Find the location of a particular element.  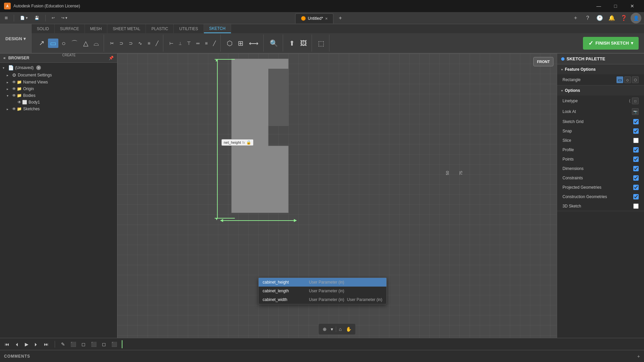

constraint2: ⟂ is located at coordinates (180, 43).